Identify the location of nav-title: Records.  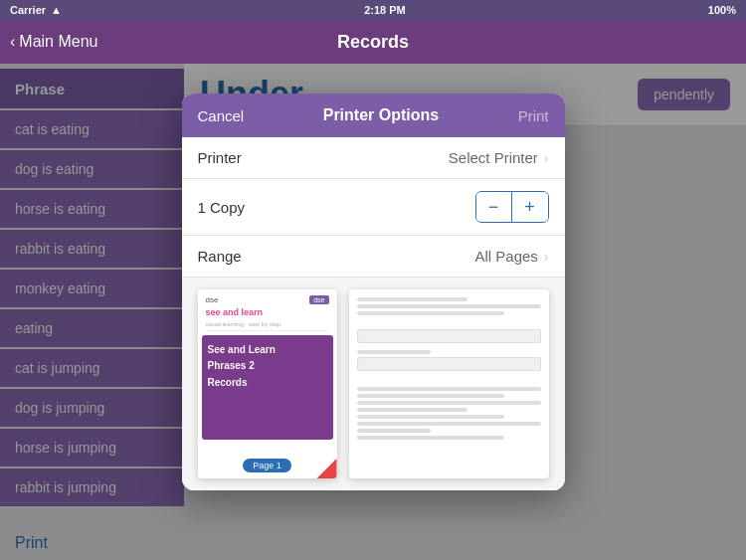
(373, 42).